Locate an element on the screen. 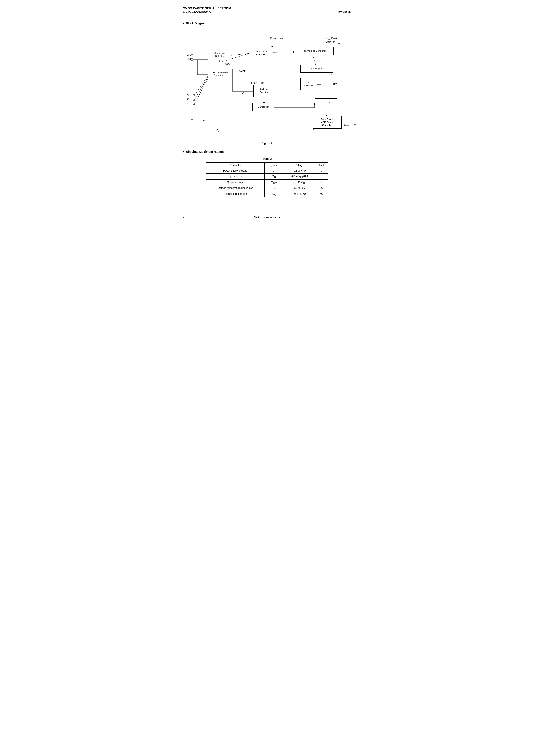 This screenshot has height=756, width=534. col-symbol: Symbol is located at coordinates (274, 165).